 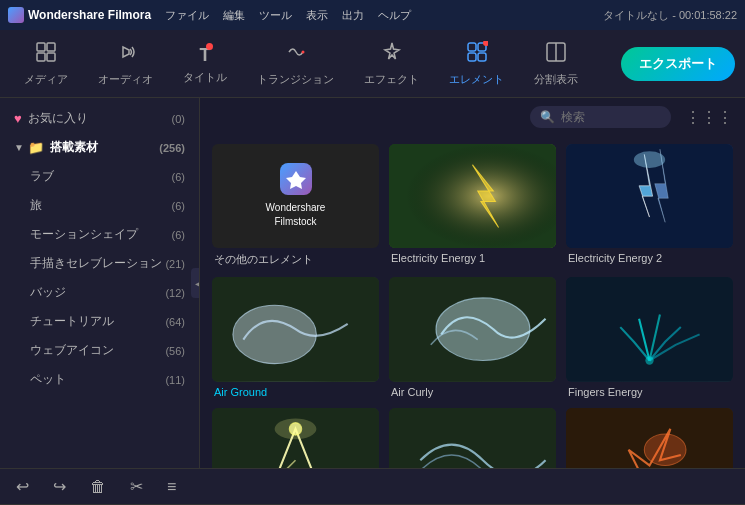 What do you see at coordinates (205, 78) in the screenshot?
I see `title-label: タイトル` at bounding box center [205, 78].